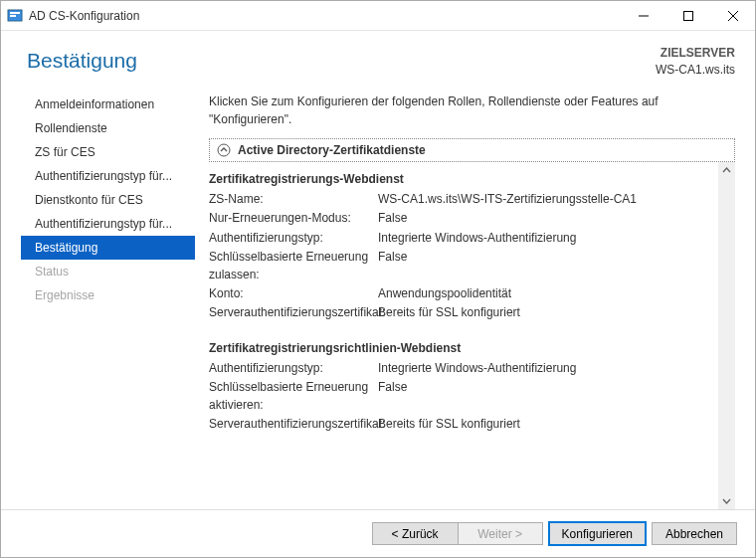 The image size is (756, 558). Describe the element at coordinates (462, 199) in the screenshot. I see `row-ca-name: ZS-Name:WS-CA1.ws.its\WS-ITS-Zertifizier…` at that location.